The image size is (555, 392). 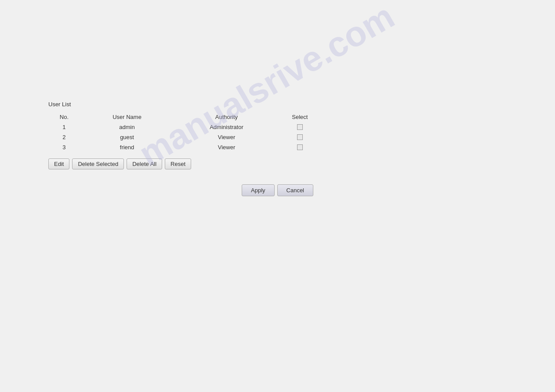 What do you see at coordinates (185, 132) in the screenshot?
I see `user-table: No. User Name Authority Select 1 admin A…` at bounding box center [185, 132].